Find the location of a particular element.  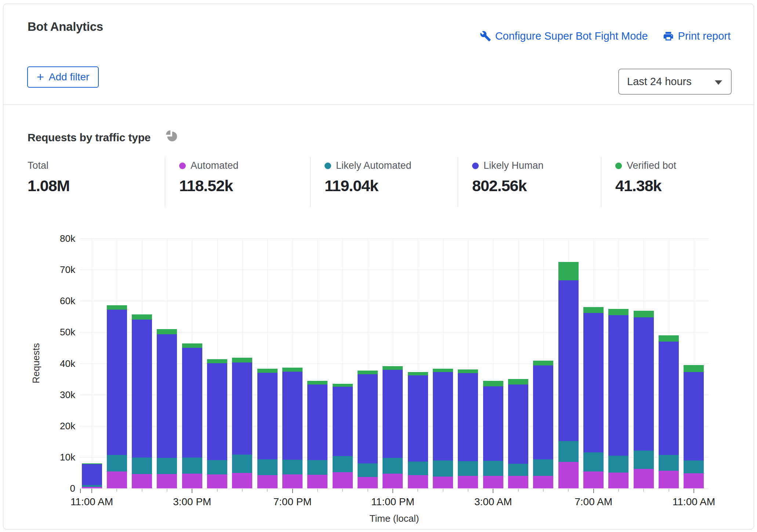

bar-6-5-00-pm is located at coordinates (242, 423).